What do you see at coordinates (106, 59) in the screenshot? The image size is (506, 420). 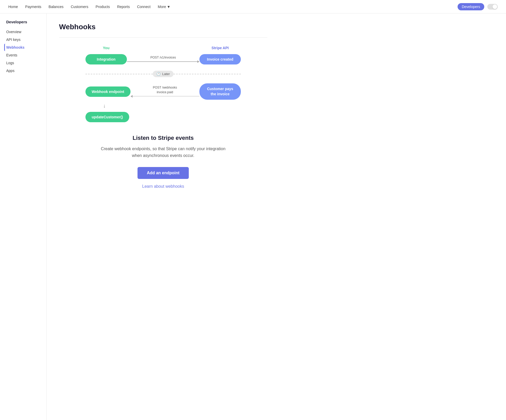 I see `integration-pill: Integration` at bounding box center [106, 59].